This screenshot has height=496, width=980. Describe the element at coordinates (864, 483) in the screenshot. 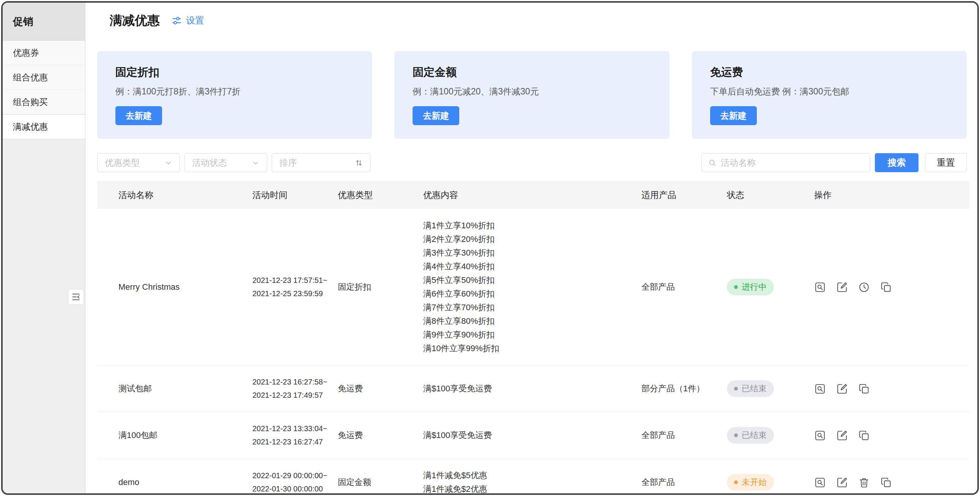

I see `trash-icon` at that location.